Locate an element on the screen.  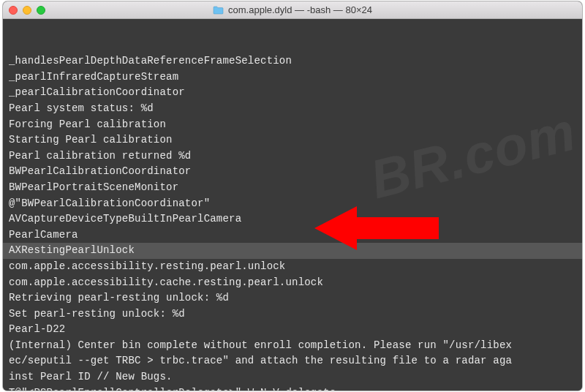
terminal-line: com.apple.accessibility.cache.resting.pe… is located at coordinates (292, 283).